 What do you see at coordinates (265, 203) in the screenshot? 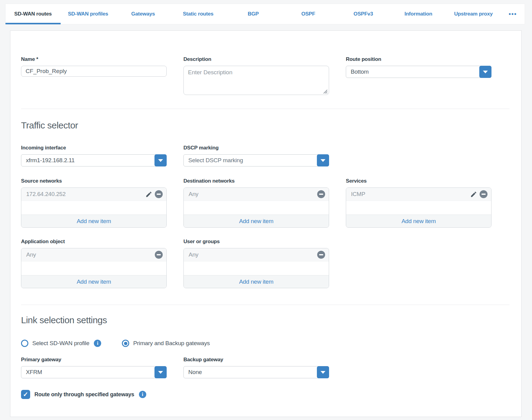
I see `networks-row: Source networks 172.64.240.252 Add new i…` at bounding box center [265, 203].